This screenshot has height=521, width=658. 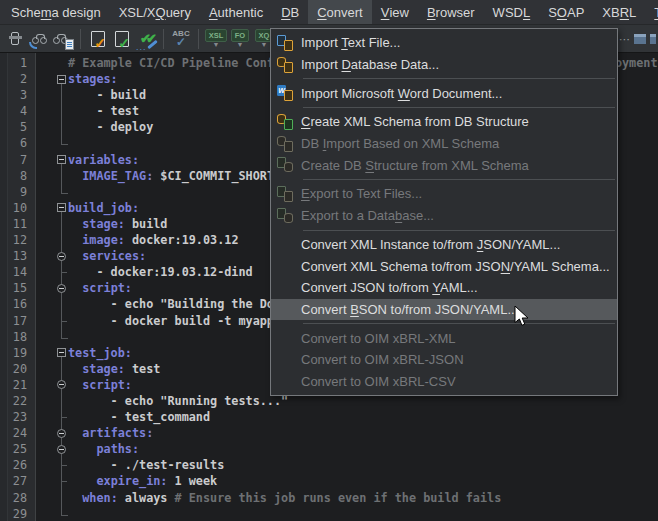 I want to click on menu-separator, so click(x=459, y=108).